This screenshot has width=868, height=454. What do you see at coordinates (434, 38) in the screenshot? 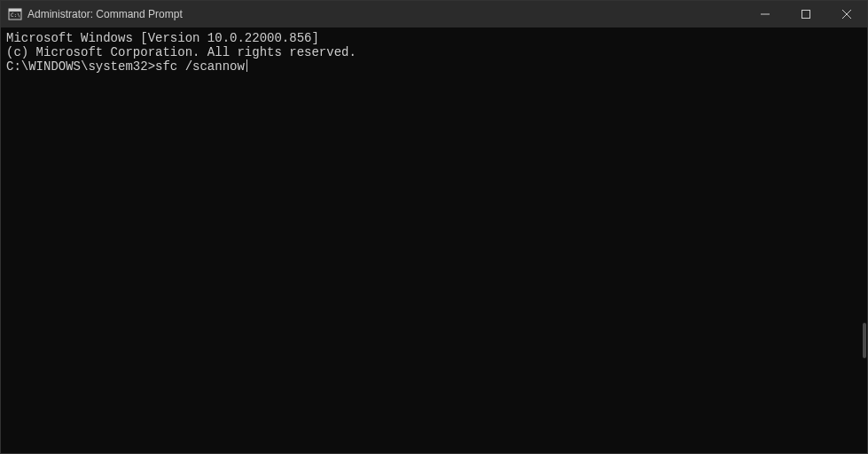
I see `version-line: Microsoft Windows [Version 10.0.22000.85…` at bounding box center [434, 38].